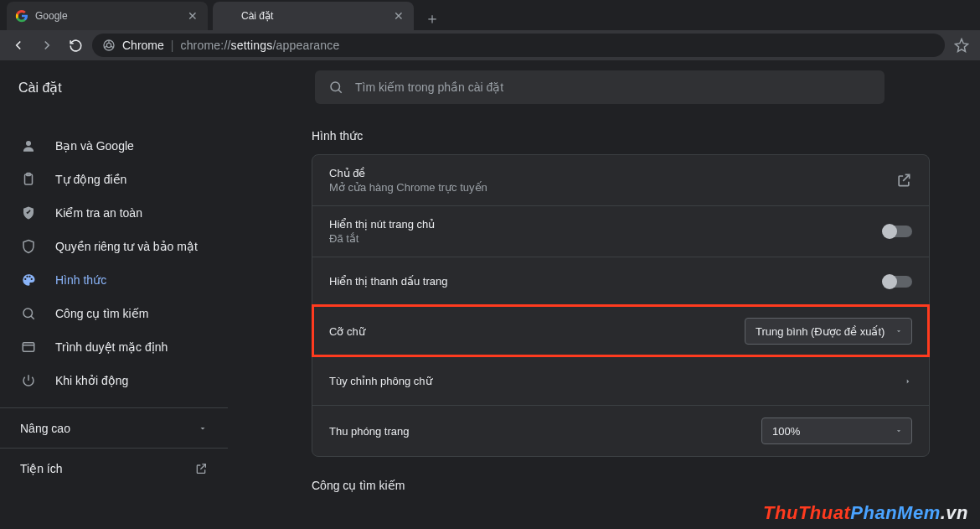  Describe the element at coordinates (369, 431) in the screenshot. I see `row-page-zoom-label: Thu phóng trang` at that location.